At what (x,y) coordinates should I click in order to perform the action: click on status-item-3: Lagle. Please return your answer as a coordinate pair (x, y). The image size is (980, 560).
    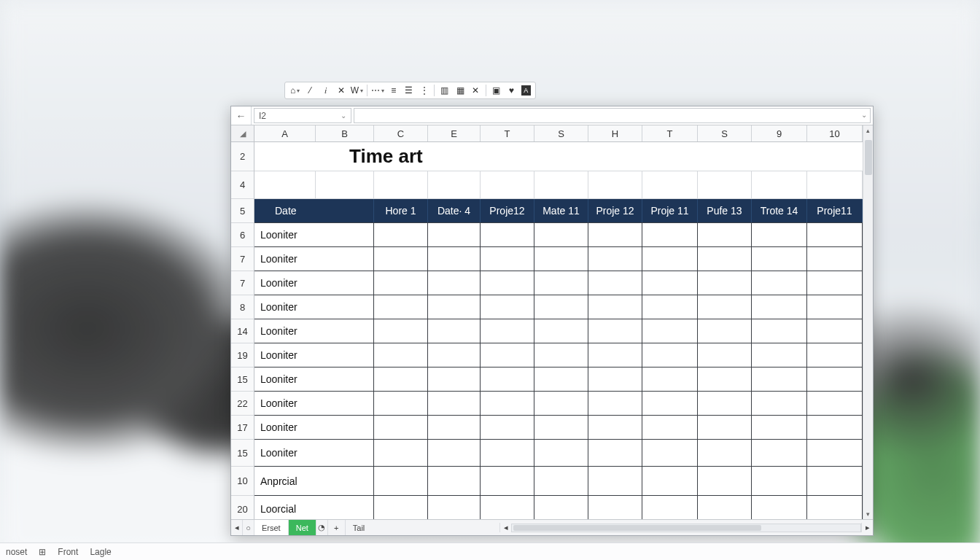
    Looking at the image, I should click on (101, 552).